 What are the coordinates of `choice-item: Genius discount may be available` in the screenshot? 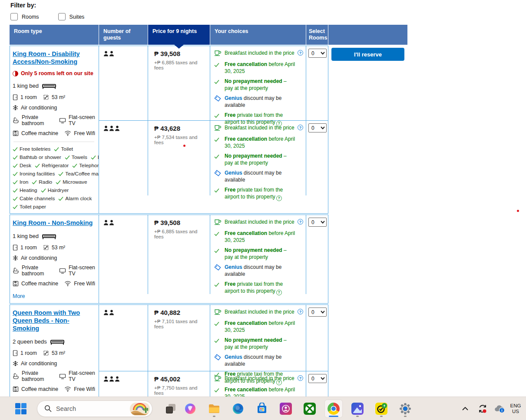 It's located at (259, 271).